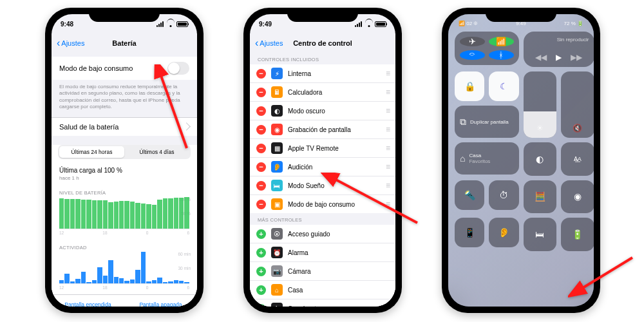  I want to click on control-label: Calculadora, so click(334, 93).